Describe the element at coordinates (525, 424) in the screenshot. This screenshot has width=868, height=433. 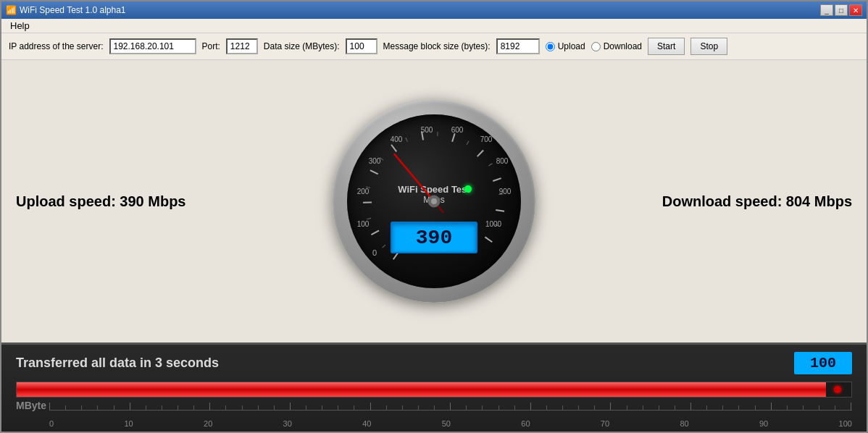
I see `scale-tick-60: 60` at that location.